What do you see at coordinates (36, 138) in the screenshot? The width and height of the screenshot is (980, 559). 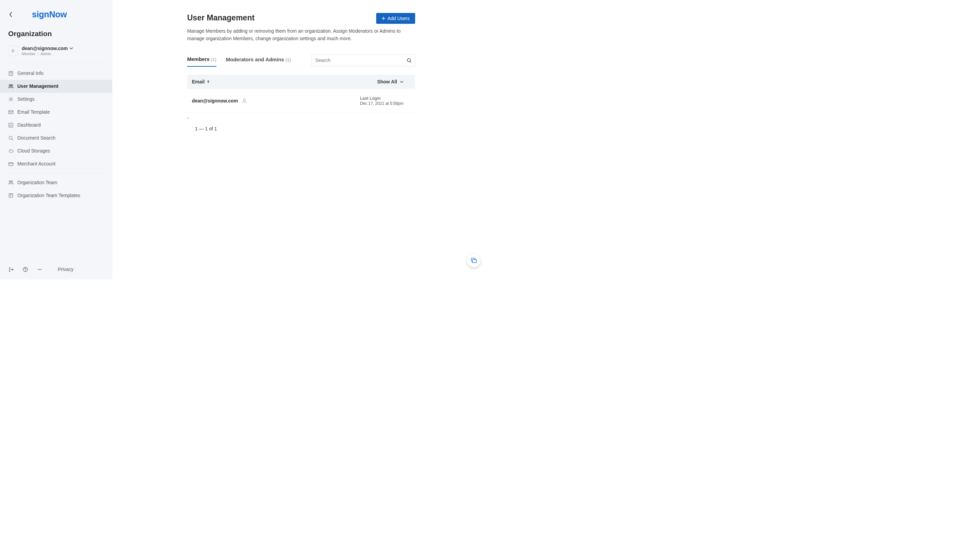 I see `sidebar-item-label: Document Search` at bounding box center [36, 138].